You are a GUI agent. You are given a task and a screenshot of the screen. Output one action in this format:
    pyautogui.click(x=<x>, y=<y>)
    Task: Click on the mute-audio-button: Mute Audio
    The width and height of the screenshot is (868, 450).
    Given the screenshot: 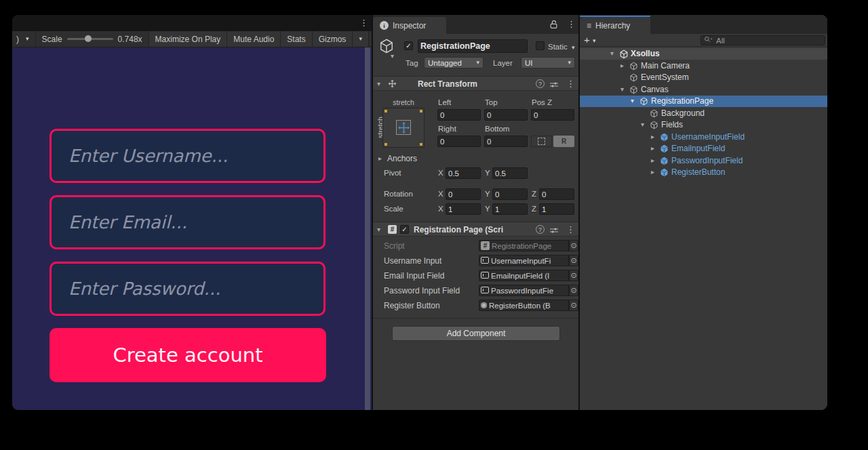 What is the action you would take?
    pyautogui.click(x=254, y=39)
    